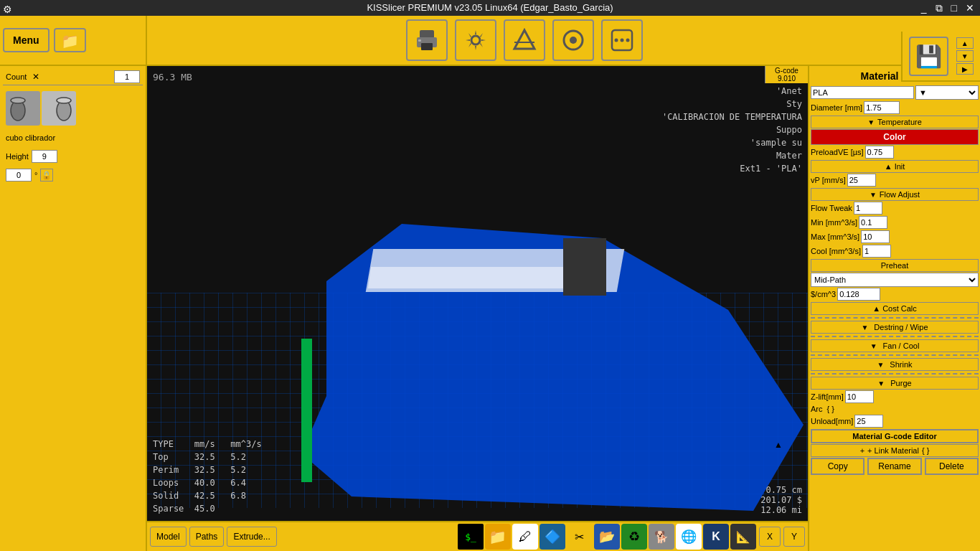 This screenshot has width=980, height=551. I want to click on destring-label: Destring / Wipe, so click(901, 327).